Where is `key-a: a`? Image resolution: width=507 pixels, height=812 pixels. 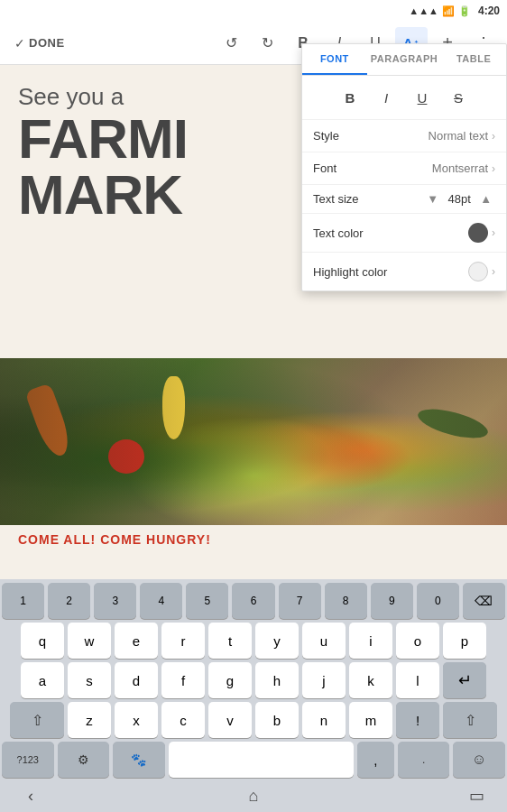
key-a: a is located at coordinates (42, 680).